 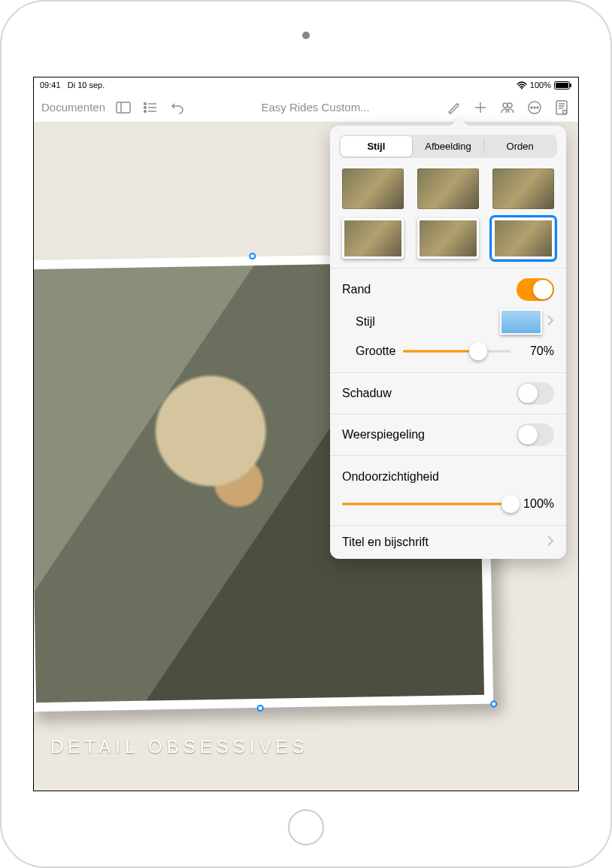 What do you see at coordinates (306, 35) in the screenshot?
I see `front-camera` at bounding box center [306, 35].